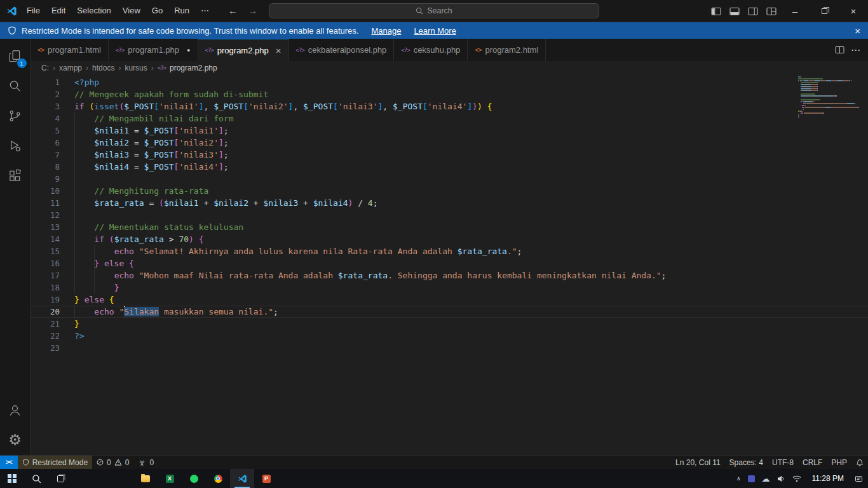  Describe the element at coordinates (435, 30) in the screenshot. I see `learn-more-link: Learn More` at that location.